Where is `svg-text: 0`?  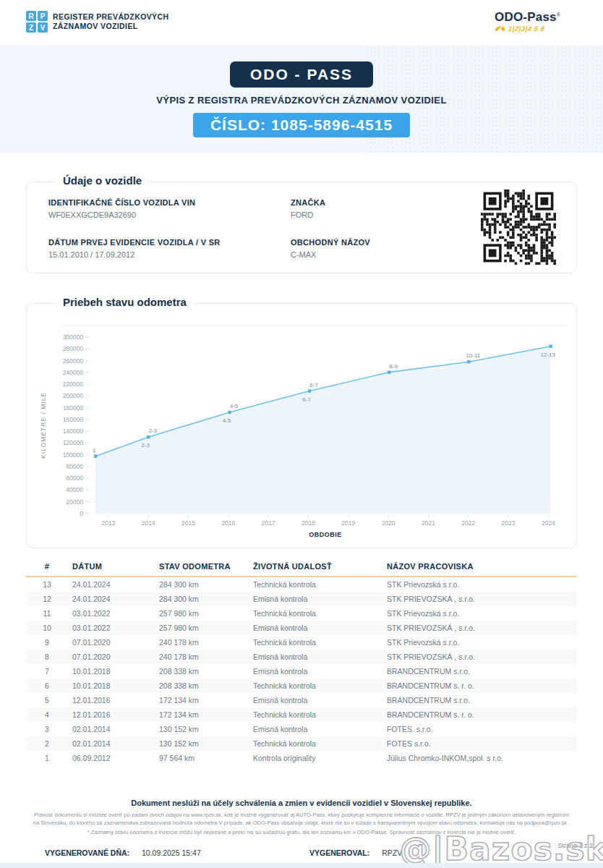
svg-text: 0 is located at coordinates (81, 514).